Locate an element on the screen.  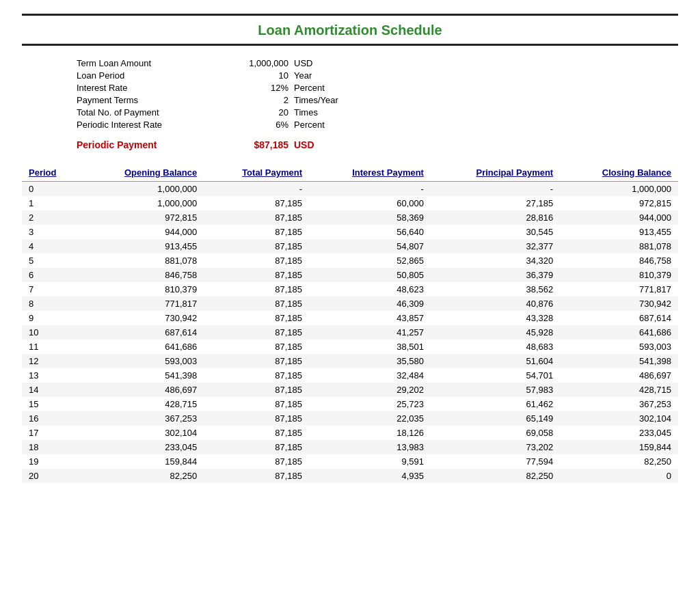
title-bar: Loan Amortization Schedule is located at coordinates (350, 30).